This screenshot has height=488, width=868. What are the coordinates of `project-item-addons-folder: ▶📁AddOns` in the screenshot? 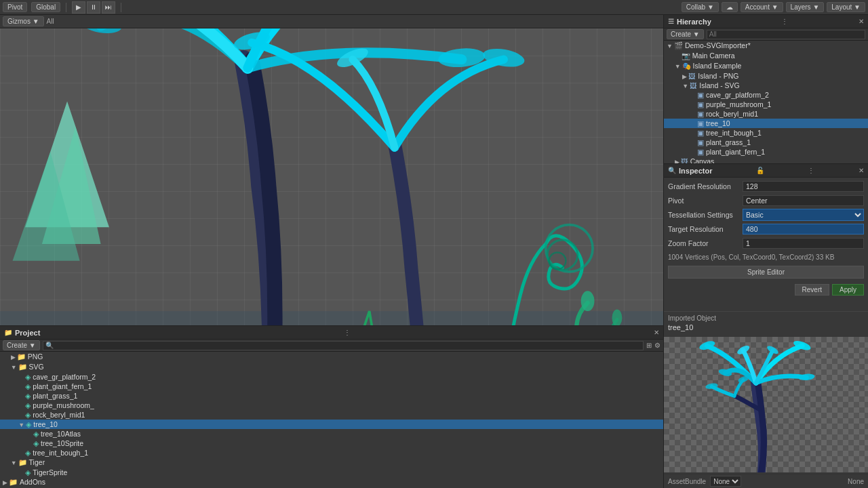 It's located at (332, 483).